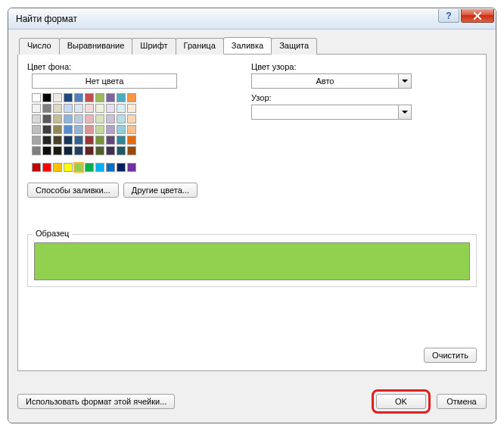 The image size is (504, 431). Describe the element at coordinates (96, 401) in the screenshot. I see `use-cell-format-button: Использовать формат этой ячейки...` at that location.